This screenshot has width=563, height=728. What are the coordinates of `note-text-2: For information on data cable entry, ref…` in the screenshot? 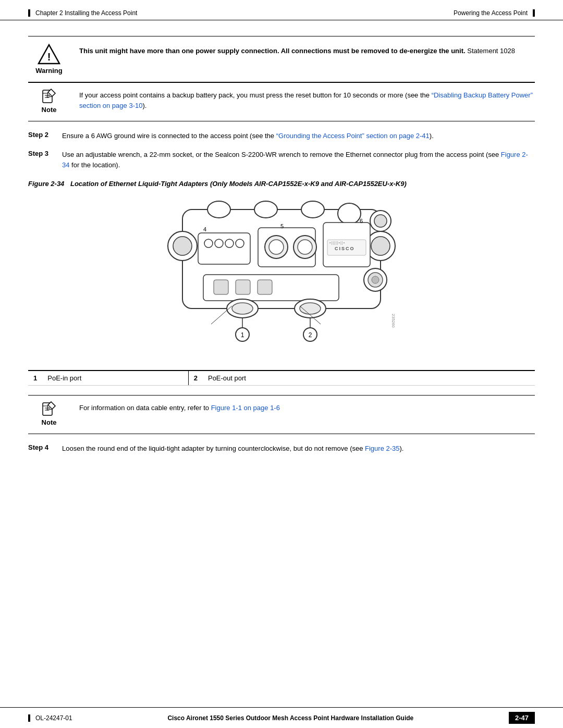 It's located at (307, 407).